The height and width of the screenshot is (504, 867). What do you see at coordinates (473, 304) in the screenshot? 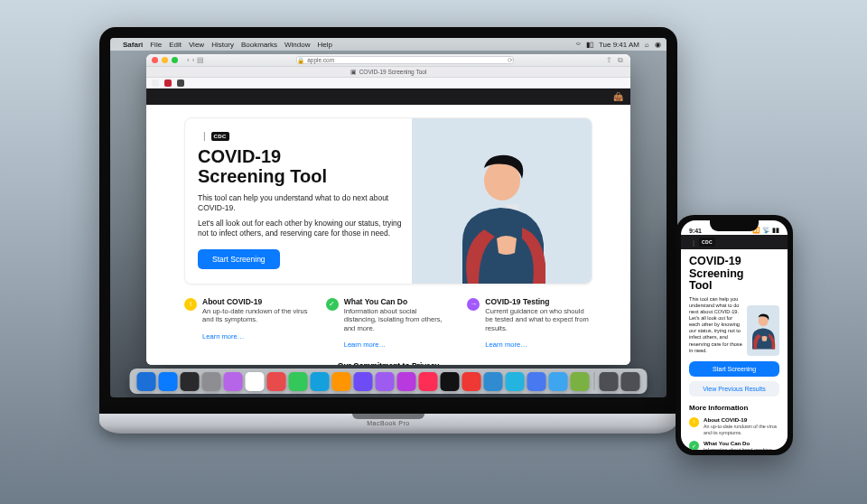
I see `arrow-icon: →` at bounding box center [473, 304].